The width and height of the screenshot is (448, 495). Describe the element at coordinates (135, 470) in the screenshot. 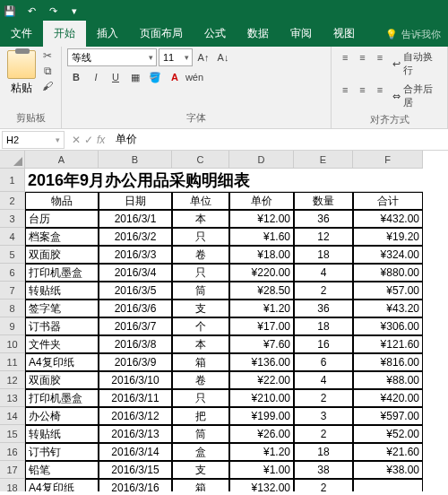

I see `cell: 2016/3/15` at that location.